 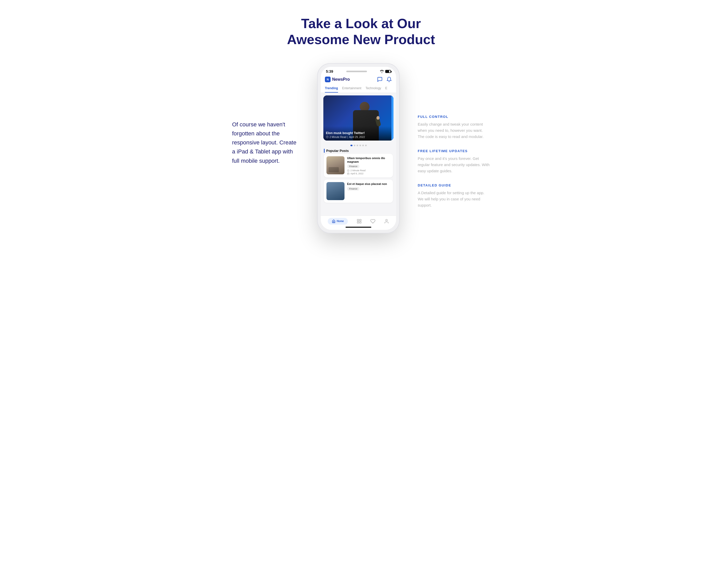 I want to click on chat-icon, so click(x=380, y=79).